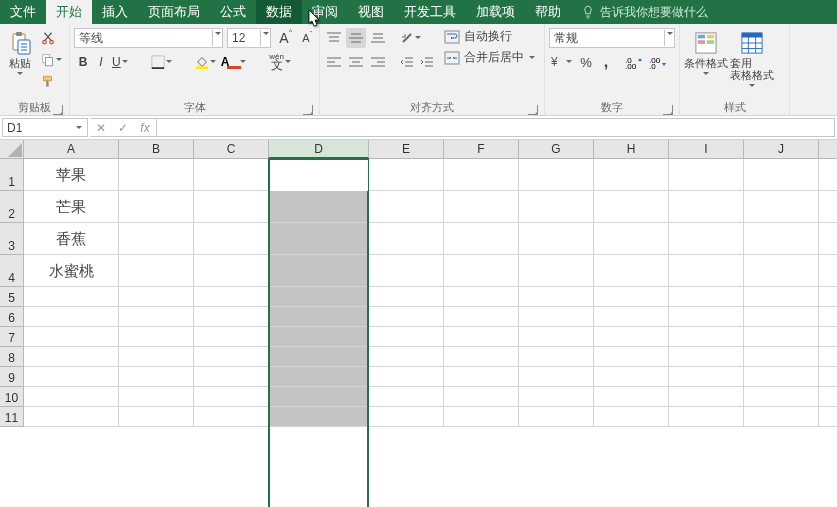 The image size is (837, 507). Describe the element at coordinates (706, 150) in the screenshot. I see `column-header: I` at that location.